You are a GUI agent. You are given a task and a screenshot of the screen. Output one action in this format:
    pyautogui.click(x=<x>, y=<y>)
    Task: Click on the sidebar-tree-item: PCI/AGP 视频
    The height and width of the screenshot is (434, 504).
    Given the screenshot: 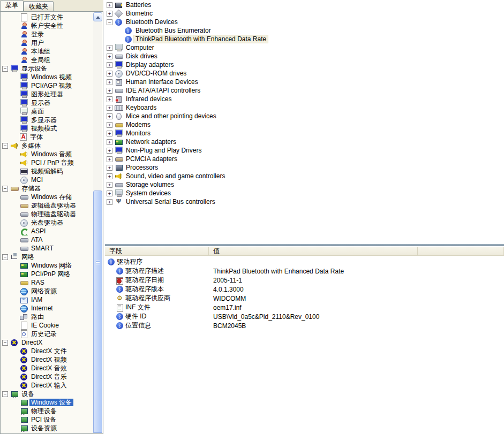 What is the action you would take?
    pyautogui.click(x=47, y=86)
    